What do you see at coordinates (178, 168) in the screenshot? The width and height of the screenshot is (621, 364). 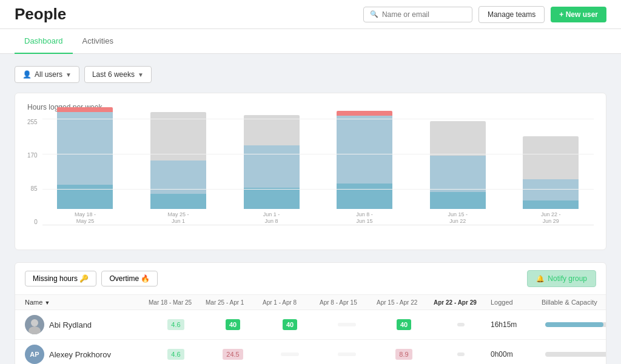 I see `bar-group-2: May 25 -Jun 1` at bounding box center [178, 168].